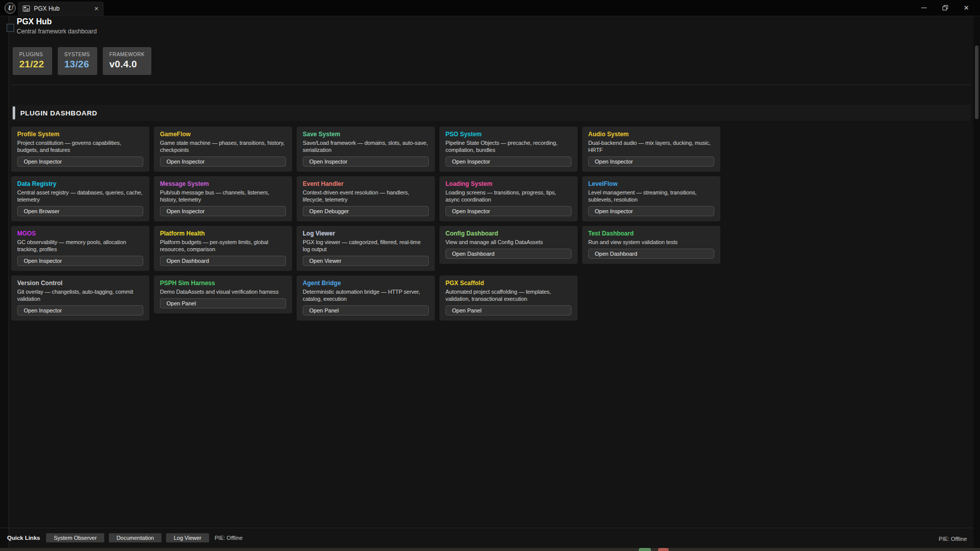  What do you see at coordinates (32, 64) in the screenshot?
I see `stat-value: 21/22` at bounding box center [32, 64].